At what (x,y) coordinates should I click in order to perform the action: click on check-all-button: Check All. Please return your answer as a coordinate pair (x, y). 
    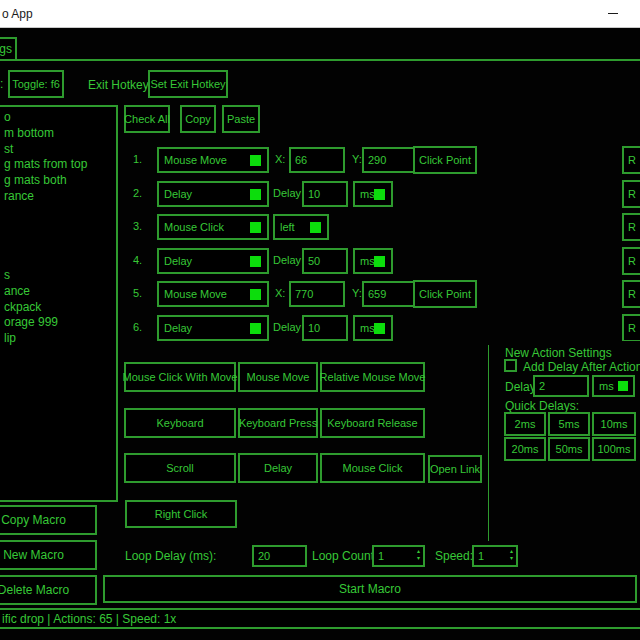
    Looking at the image, I should click on (147, 119).